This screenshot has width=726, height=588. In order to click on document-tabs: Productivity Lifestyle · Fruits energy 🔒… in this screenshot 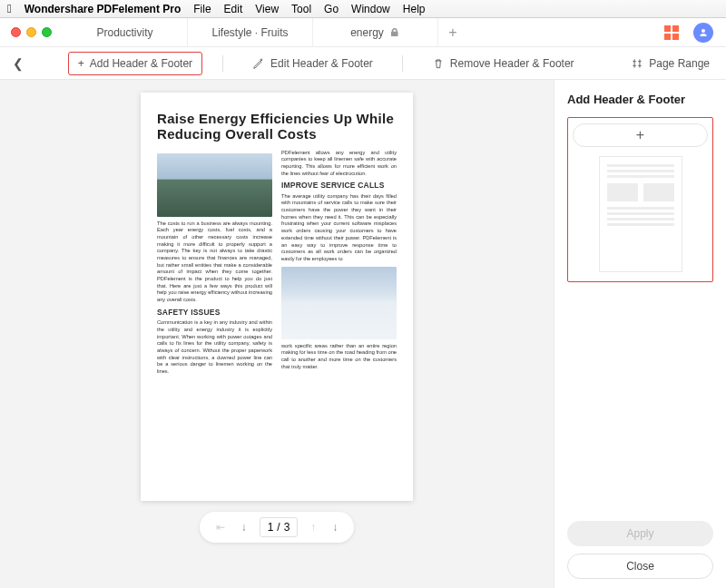, I will do `click(359, 33)`.